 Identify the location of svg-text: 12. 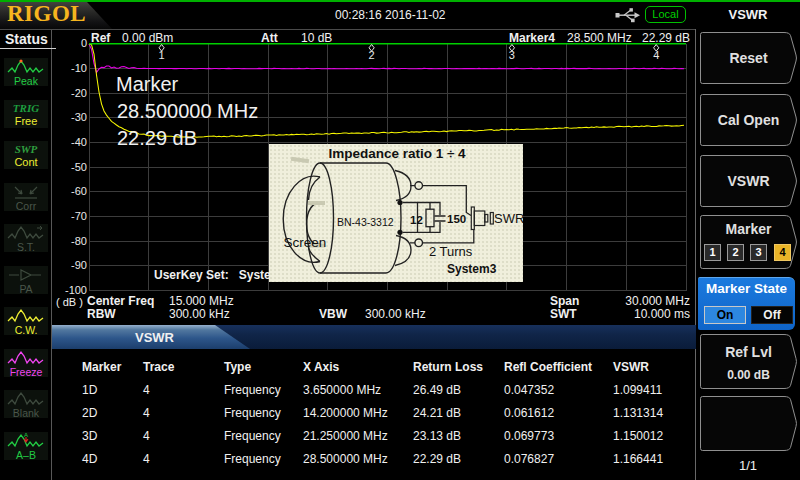
(416, 220).